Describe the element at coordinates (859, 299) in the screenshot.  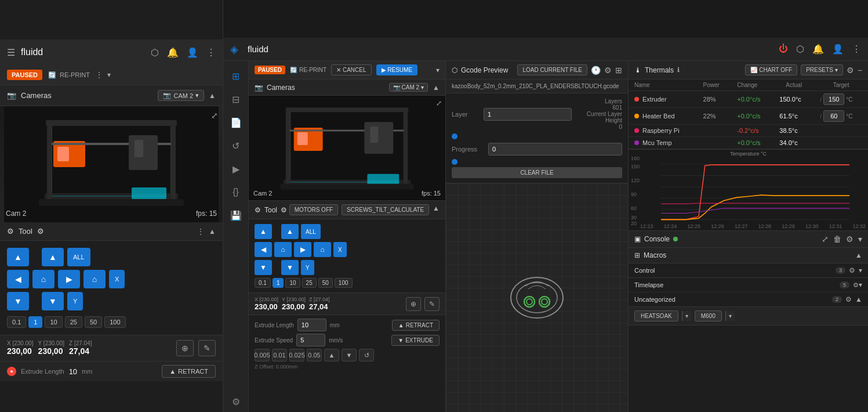
I see `macro-uncategorized-expand: ▲` at that location.